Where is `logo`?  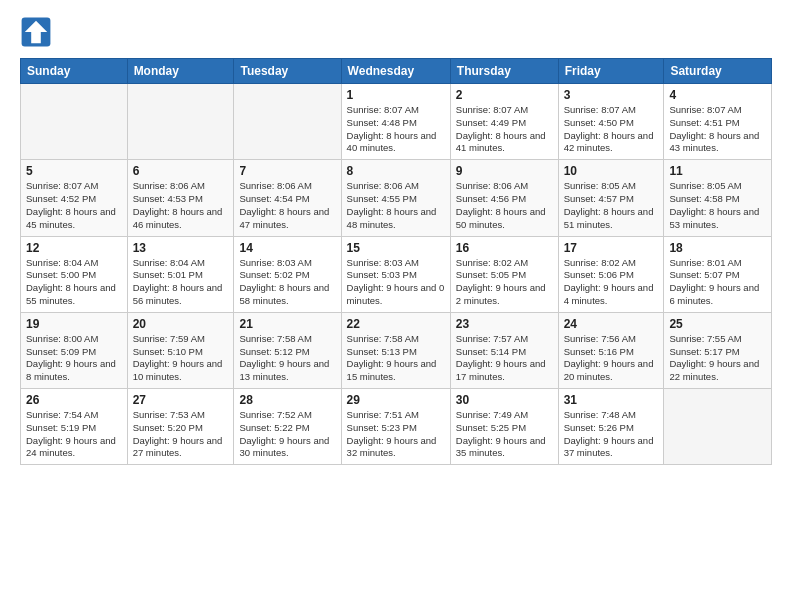 logo is located at coordinates (38, 32).